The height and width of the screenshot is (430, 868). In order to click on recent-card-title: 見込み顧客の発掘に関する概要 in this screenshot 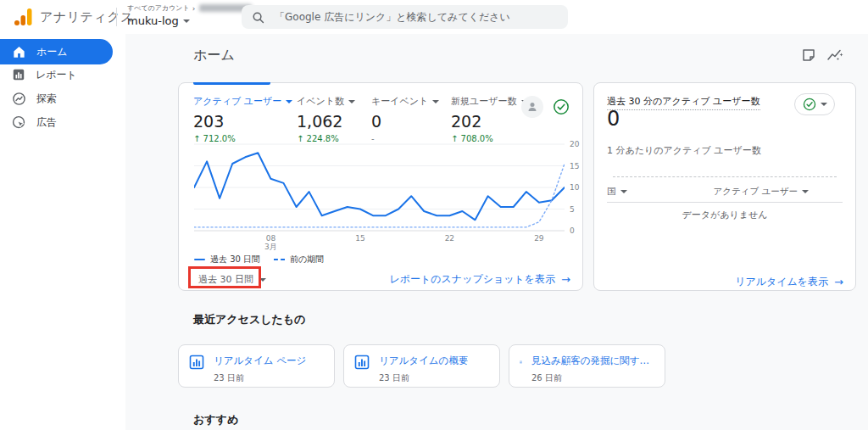, I will do `click(593, 361)`.